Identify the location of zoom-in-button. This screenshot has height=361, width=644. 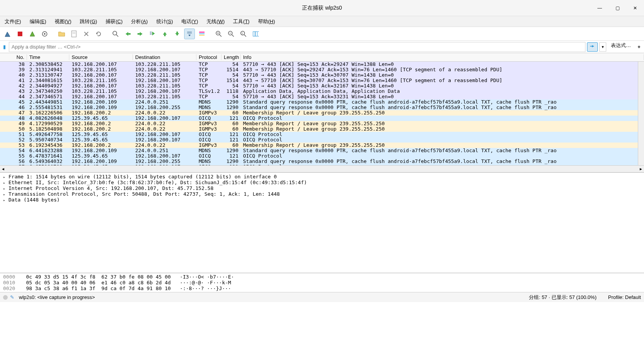
(219, 34).